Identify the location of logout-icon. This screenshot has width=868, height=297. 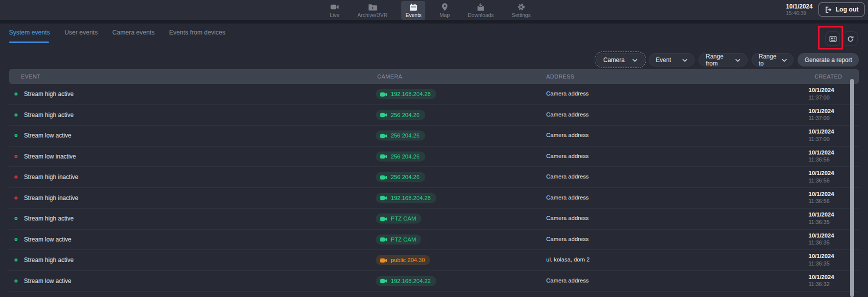
(829, 10).